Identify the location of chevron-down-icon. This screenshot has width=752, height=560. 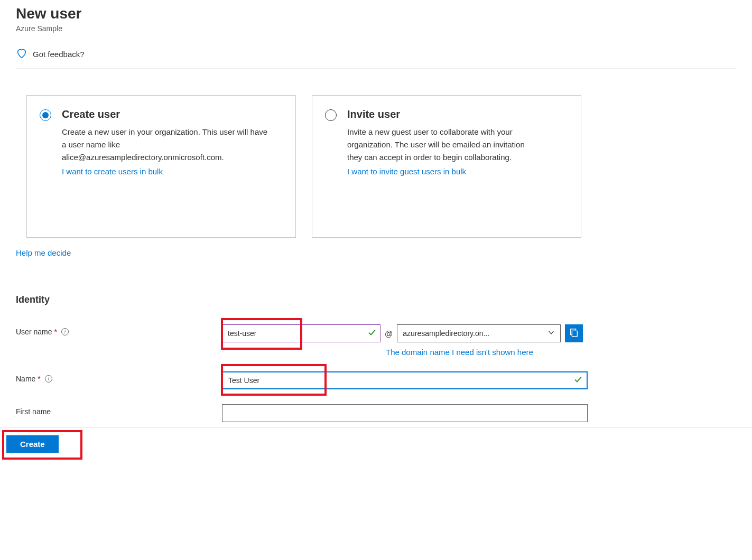
(551, 334).